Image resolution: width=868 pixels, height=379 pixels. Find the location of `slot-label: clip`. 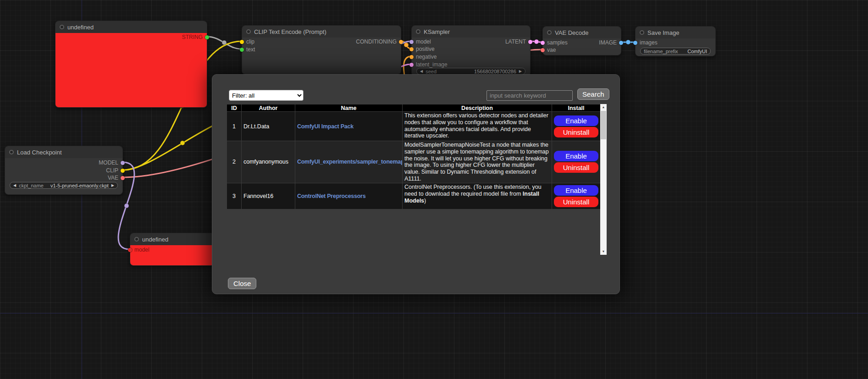

slot-label: clip is located at coordinates (250, 42).